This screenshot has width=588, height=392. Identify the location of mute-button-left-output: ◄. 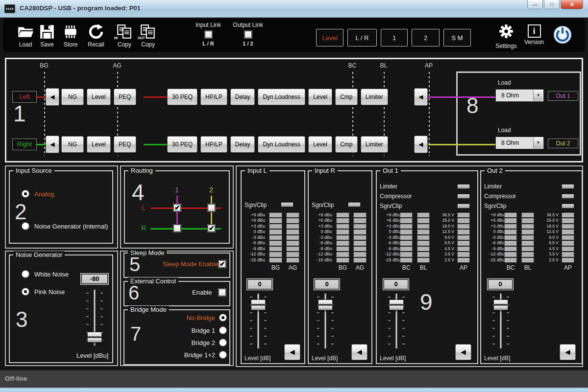
(421, 97).